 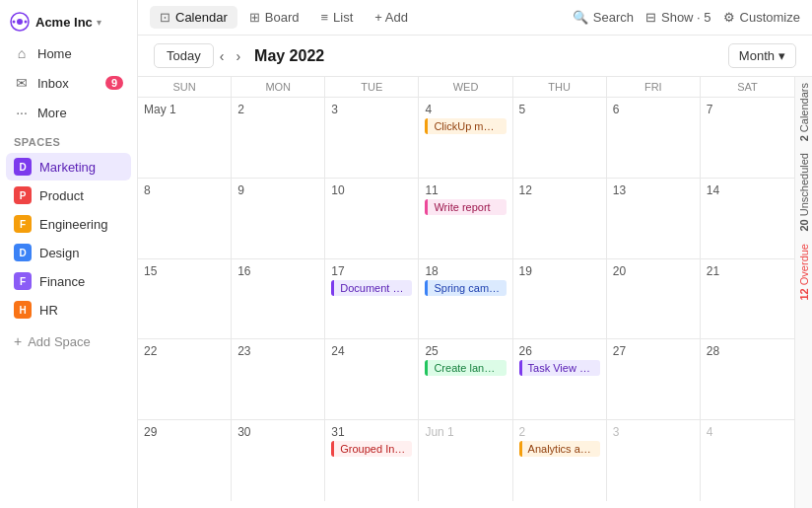 What do you see at coordinates (560, 449) in the screenshot?
I see `event-analytics-audit: Analytics audit` at bounding box center [560, 449].